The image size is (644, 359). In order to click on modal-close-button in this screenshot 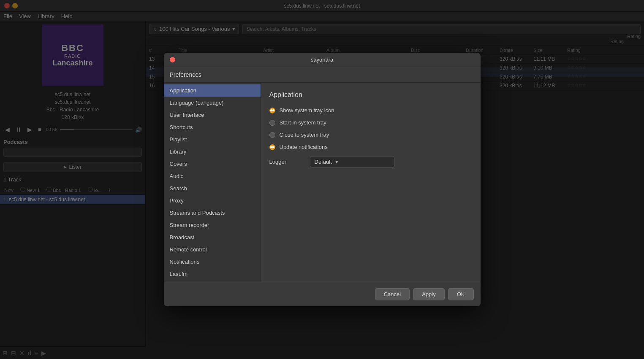, I will do `click(172, 60)`.